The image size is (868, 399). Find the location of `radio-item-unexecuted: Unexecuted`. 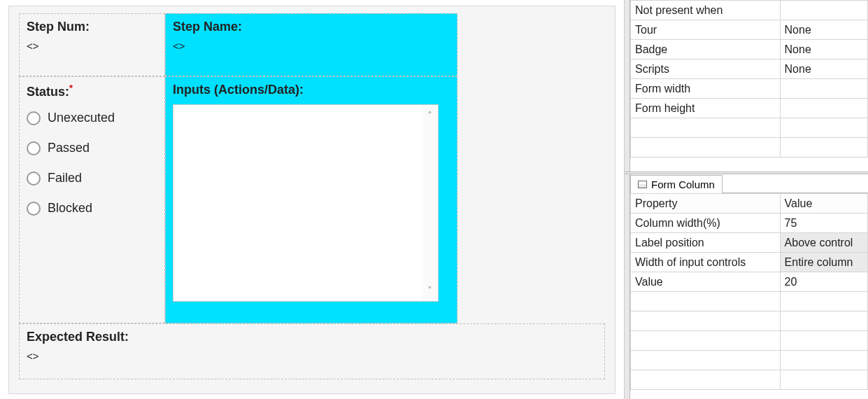

radio-item-unexecuted: Unexecuted is located at coordinates (92, 118).